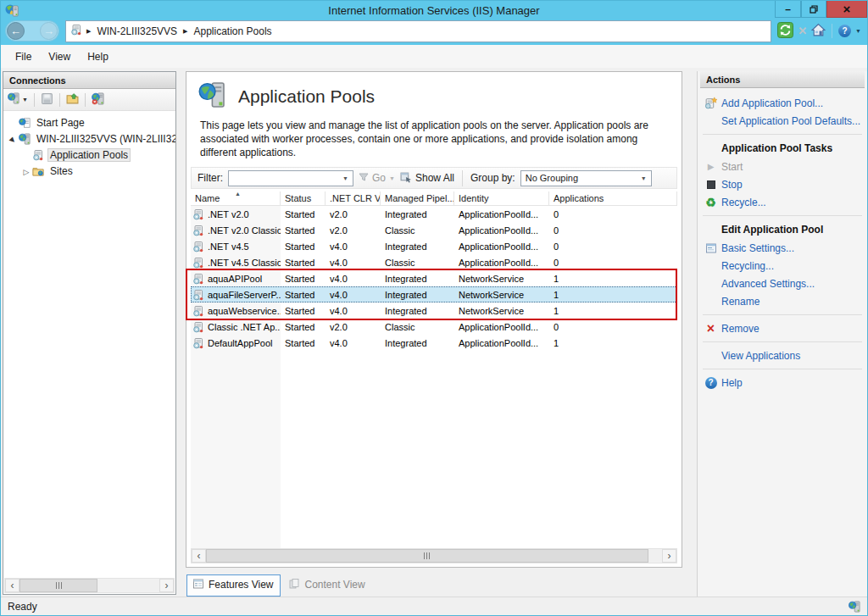 The width and height of the screenshot is (868, 616). Describe the element at coordinates (782, 120) in the screenshot. I see `action-set-application-pool-defaults: Set Application Pool Defaults...` at that location.